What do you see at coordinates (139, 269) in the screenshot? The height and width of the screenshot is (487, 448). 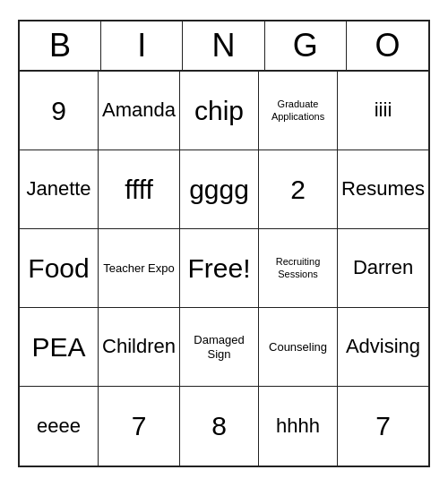 I see `cell-text: Teacher Expo` at bounding box center [139, 269].